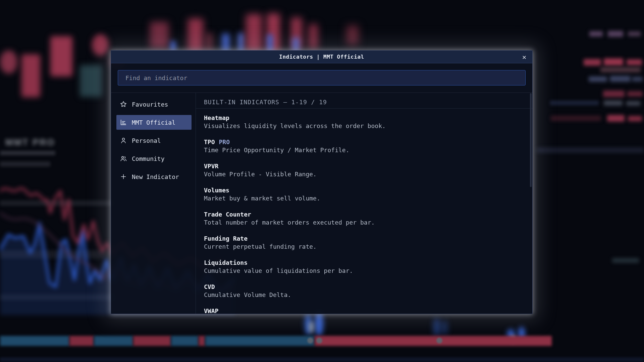 This screenshot has width=644, height=362. I want to click on indicator-title-line: Trade Counter, so click(368, 215).